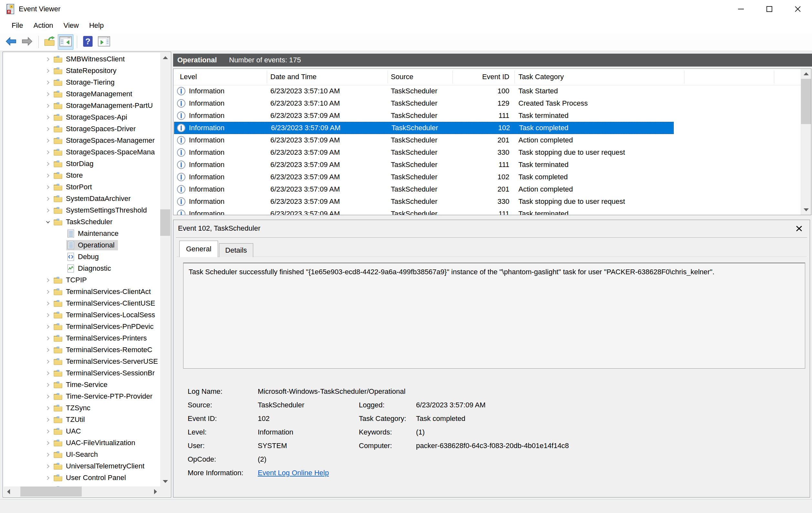 The width and height of the screenshot is (812, 513). I want to click on tree-item-storagemanagement-partu: StorageManagement-PartU, so click(82, 106).